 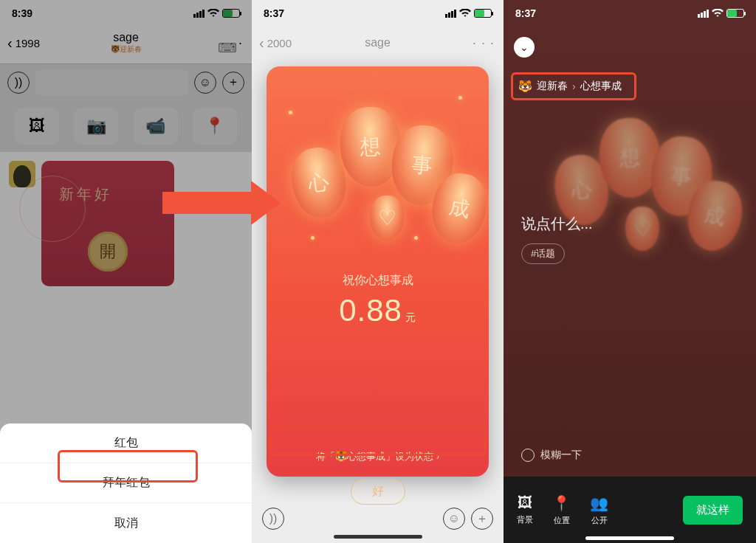 What do you see at coordinates (126, 523) in the screenshot?
I see `sheet-cancel: 取消` at bounding box center [126, 523].